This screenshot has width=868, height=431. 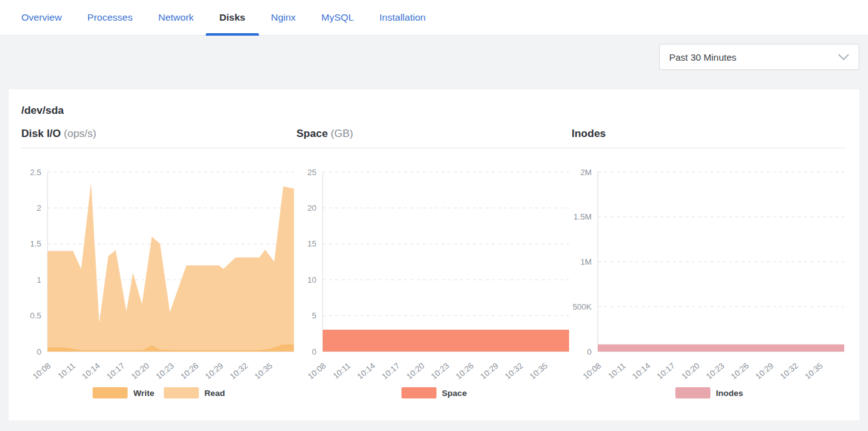 What do you see at coordinates (586, 173) in the screenshot?
I see `svg-text: 2M` at bounding box center [586, 173].